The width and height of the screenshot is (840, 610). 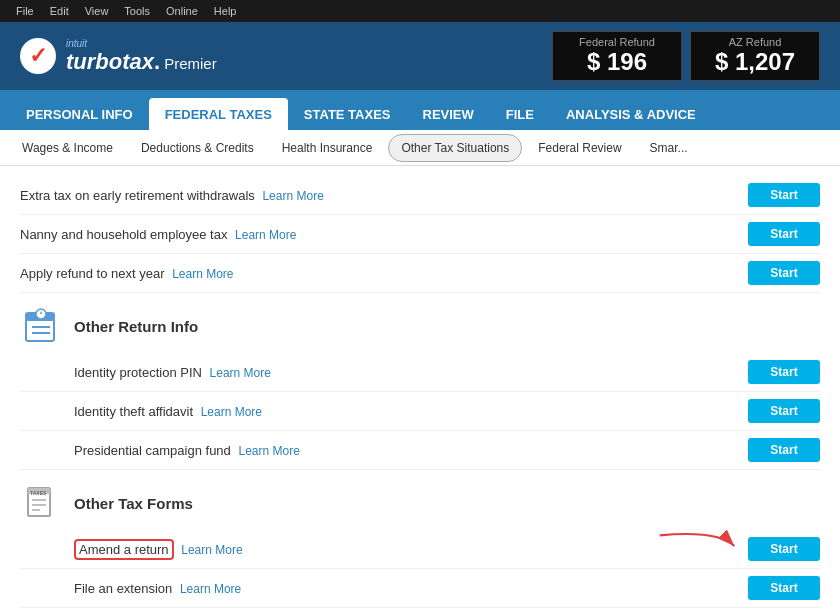 What do you see at coordinates (80, 114) in the screenshot?
I see `tab-personal-info: PERSONAL INFO` at bounding box center [80, 114].